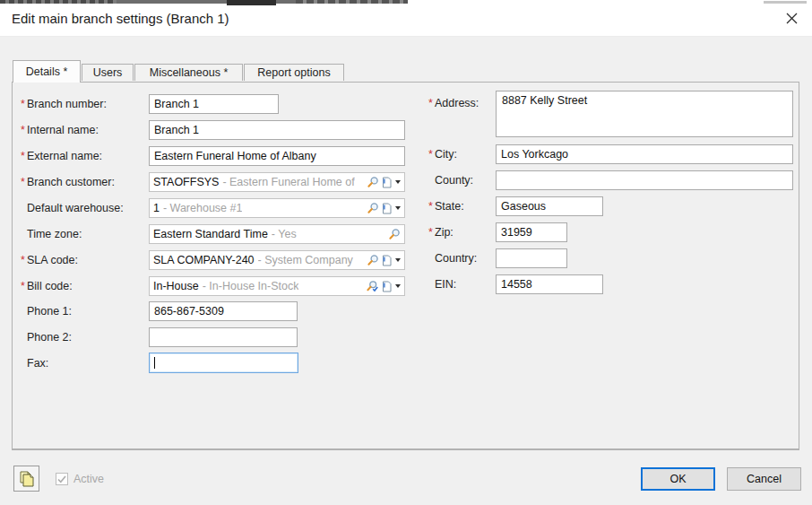  I want to click on lookup-description: - System Company, so click(306, 260).